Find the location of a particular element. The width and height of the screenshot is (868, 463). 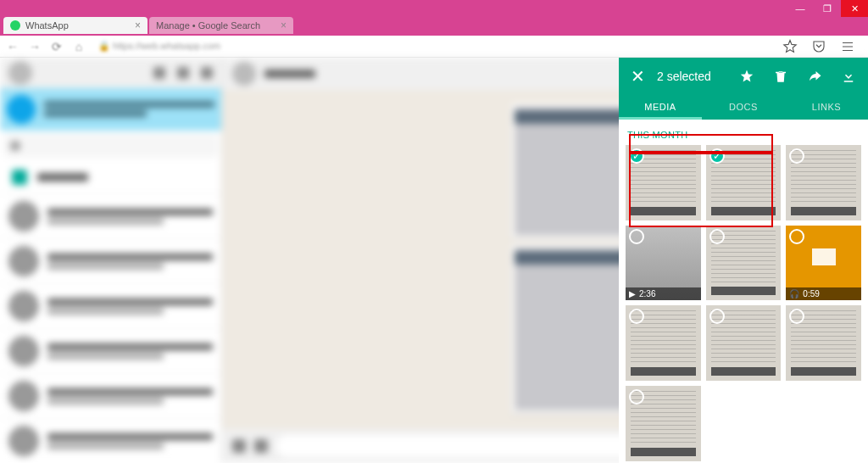

window-minimize-button: — is located at coordinates (800, 8).